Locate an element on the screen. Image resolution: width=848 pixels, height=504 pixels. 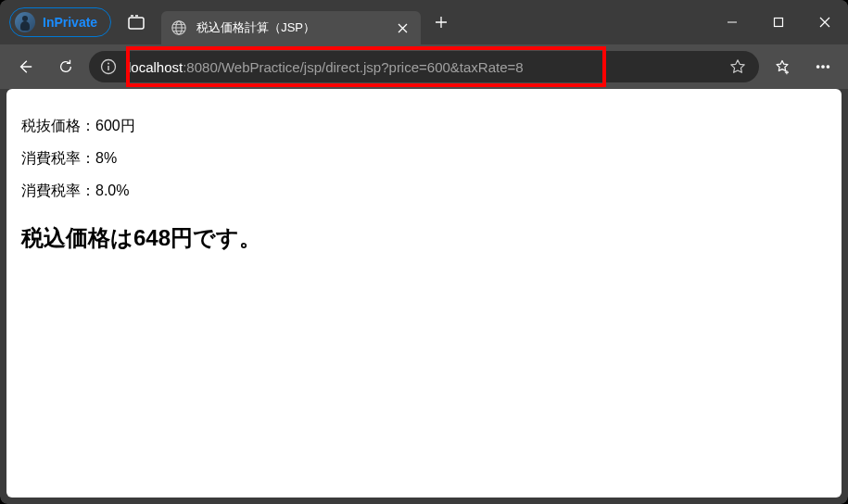
active-tab: 税込価格計算（JSP） is located at coordinates (291, 28).